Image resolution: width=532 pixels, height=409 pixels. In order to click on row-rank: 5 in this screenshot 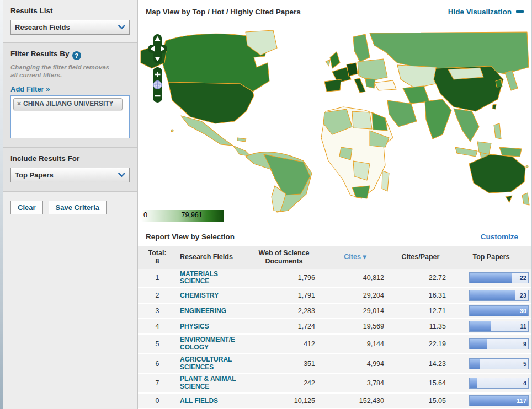, I will do `click(157, 344)`.